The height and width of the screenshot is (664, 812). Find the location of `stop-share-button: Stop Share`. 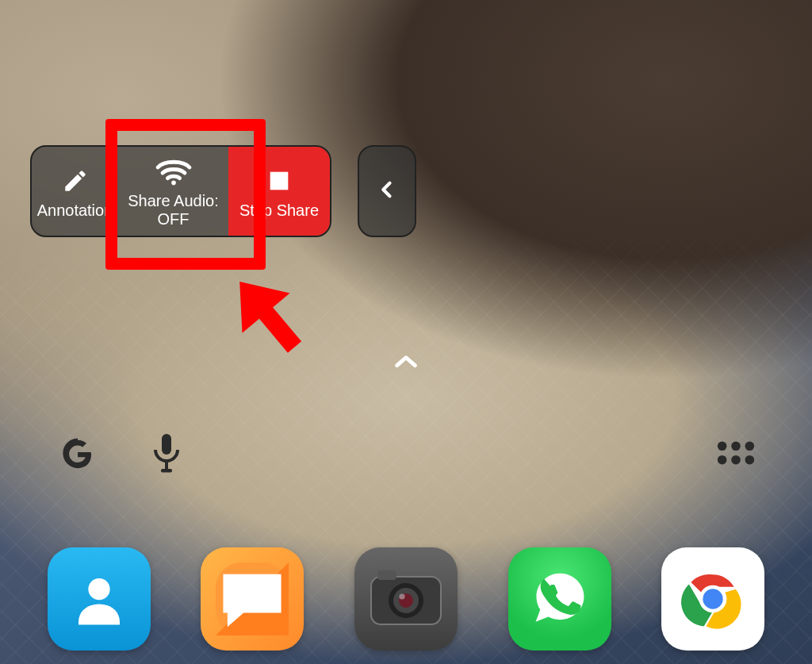

stop-share-button: Stop Share is located at coordinates (279, 191).